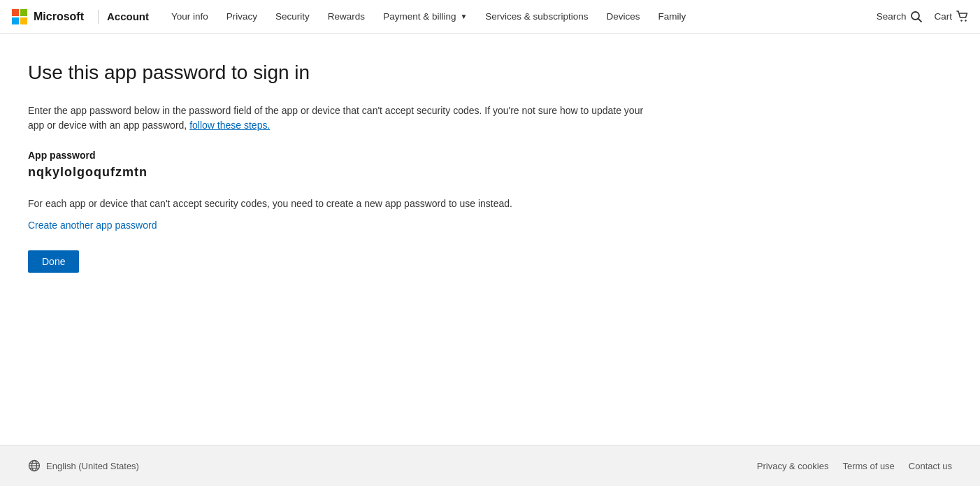 This screenshot has width=980, height=486. What do you see at coordinates (463, 17) in the screenshot?
I see `chevron-down-icon: ▼` at bounding box center [463, 17].